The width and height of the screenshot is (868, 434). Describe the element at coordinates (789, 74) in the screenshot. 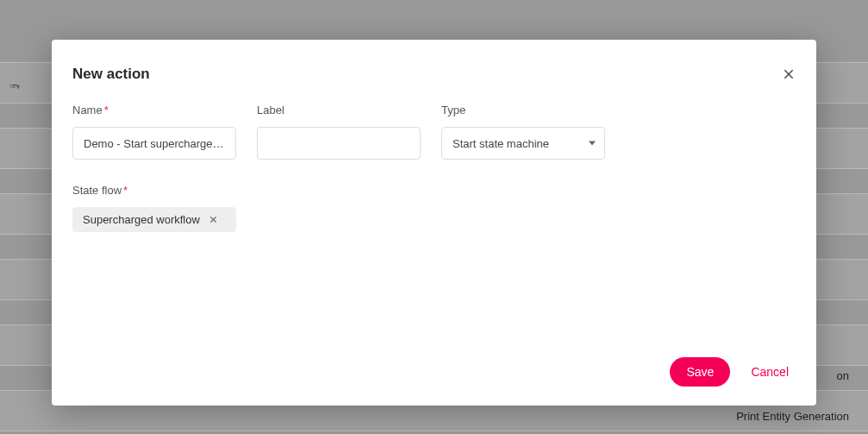

I see `close-icon` at that location.